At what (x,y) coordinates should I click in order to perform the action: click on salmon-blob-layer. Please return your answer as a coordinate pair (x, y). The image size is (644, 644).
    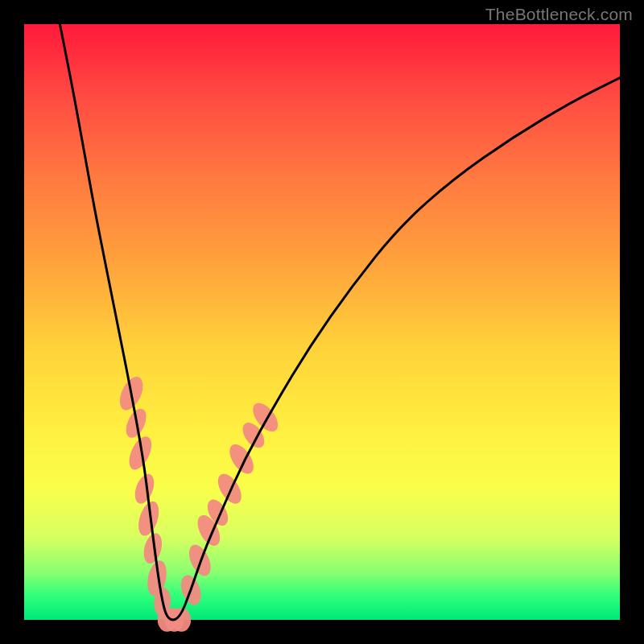
    Looking at the image, I should click on (199, 502).